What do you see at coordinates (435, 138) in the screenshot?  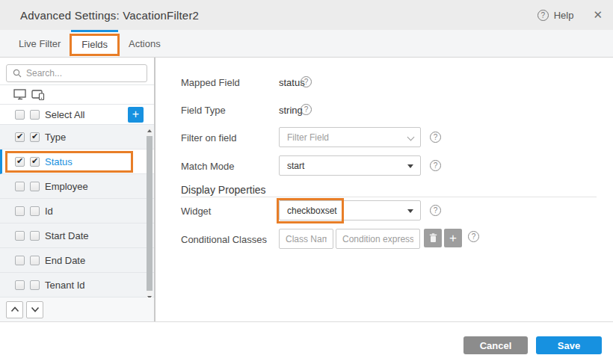 I see `filter-on-field-help-icon: ?` at bounding box center [435, 138].